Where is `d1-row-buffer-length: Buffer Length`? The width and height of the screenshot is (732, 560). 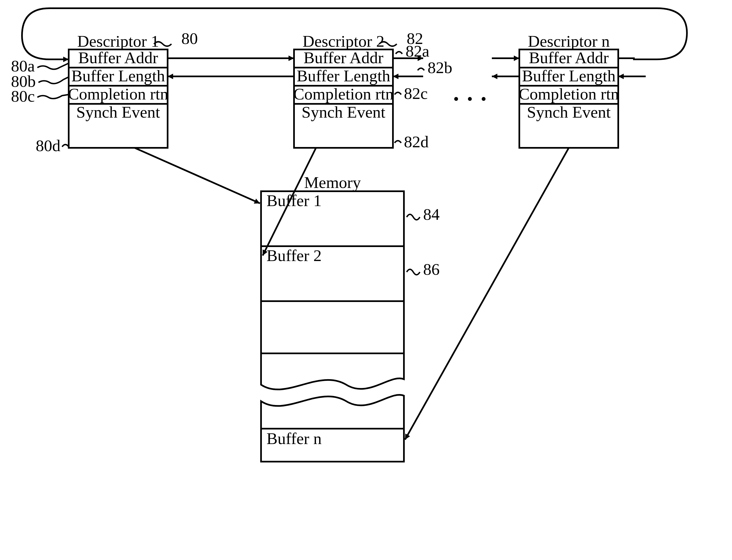 d1-row-buffer-length: Buffer Length is located at coordinates (118, 76).